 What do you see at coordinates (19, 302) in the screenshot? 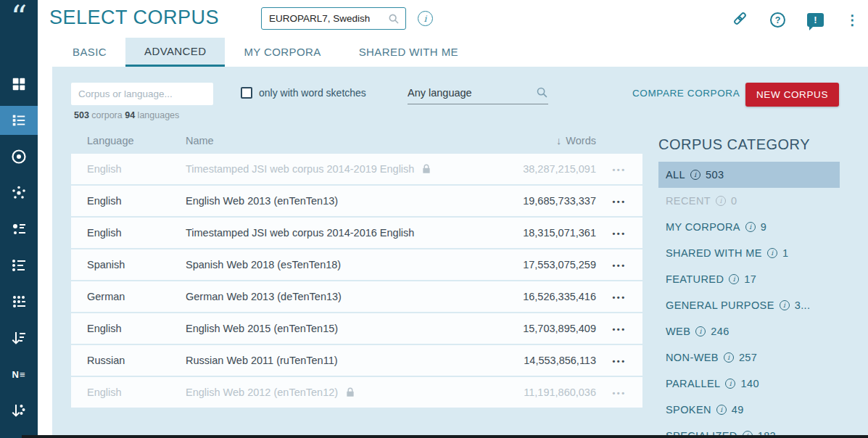
I see `keywords-icon` at bounding box center [19, 302].